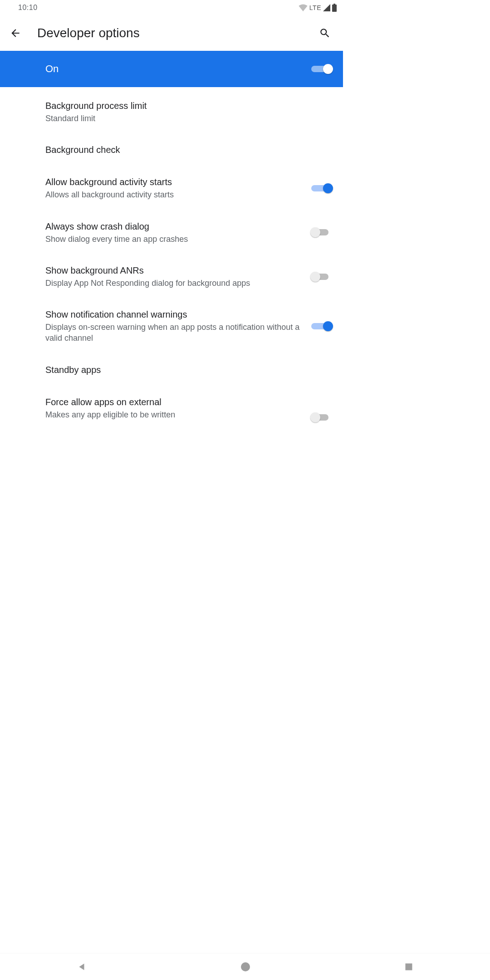  What do you see at coordinates (315, 8) in the screenshot?
I see `network-label: LTE` at bounding box center [315, 8].